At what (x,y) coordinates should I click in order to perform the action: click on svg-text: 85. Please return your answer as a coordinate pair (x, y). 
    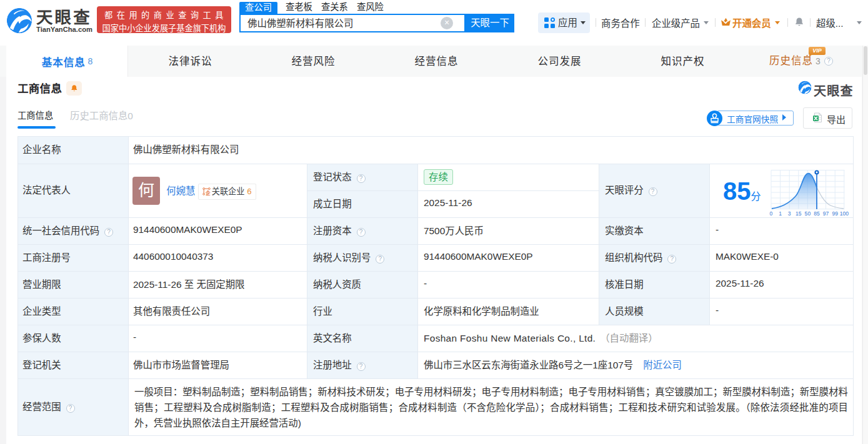
    Looking at the image, I should click on (817, 214).